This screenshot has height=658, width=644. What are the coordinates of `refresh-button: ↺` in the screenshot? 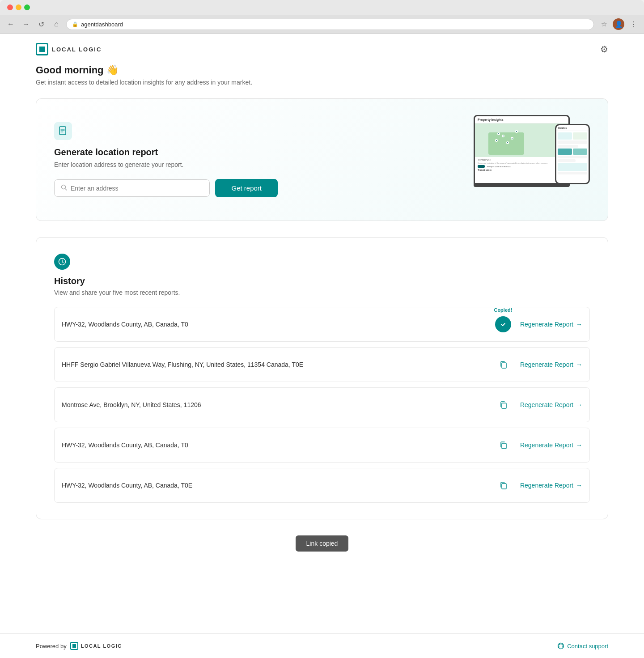 It's located at (41, 24).